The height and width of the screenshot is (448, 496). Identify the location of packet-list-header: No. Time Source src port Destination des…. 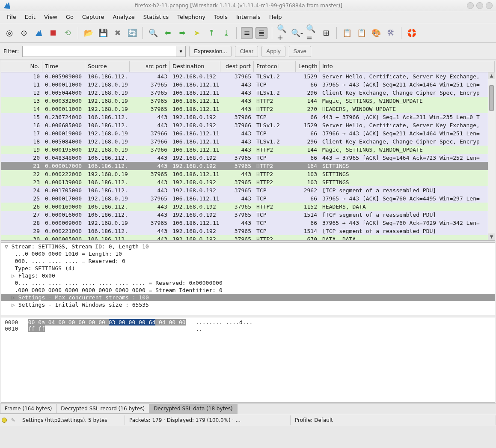
(248, 67).